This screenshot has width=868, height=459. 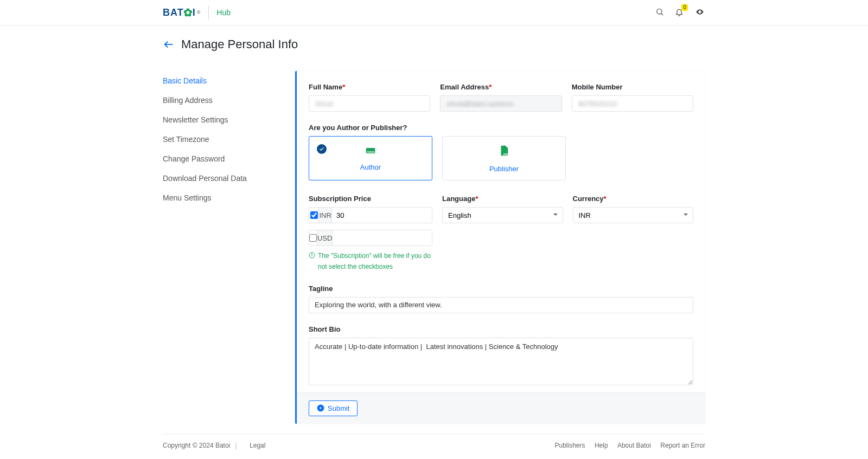 What do you see at coordinates (501, 305) in the screenshot?
I see `tagline-input` at bounding box center [501, 305].